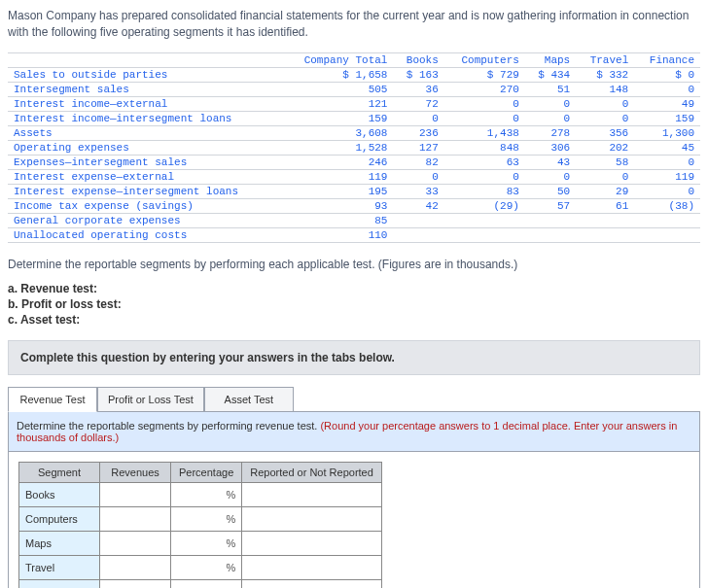  Describe the element at coordinates (418, 148) in the screenshot. I see `data-cell: 127` at that location.